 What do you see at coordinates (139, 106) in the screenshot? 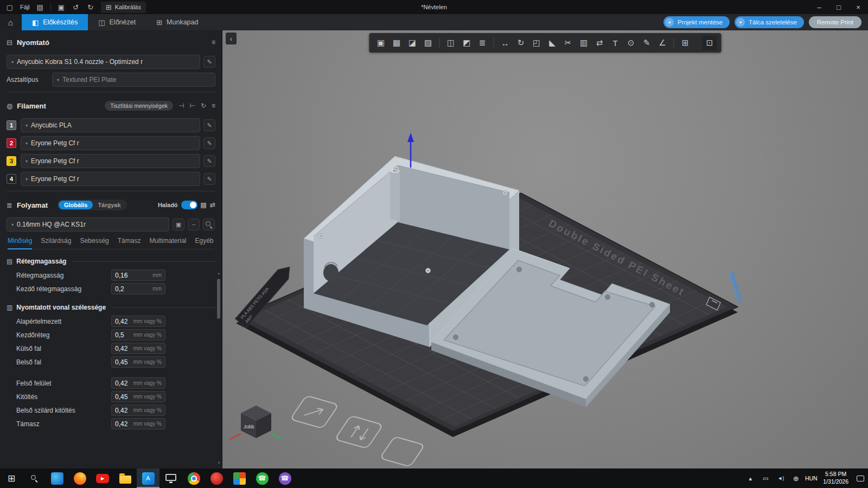
I see `flushing-volumes-button: Tisztítási mennyiségek` at bounding box center [139, 106].